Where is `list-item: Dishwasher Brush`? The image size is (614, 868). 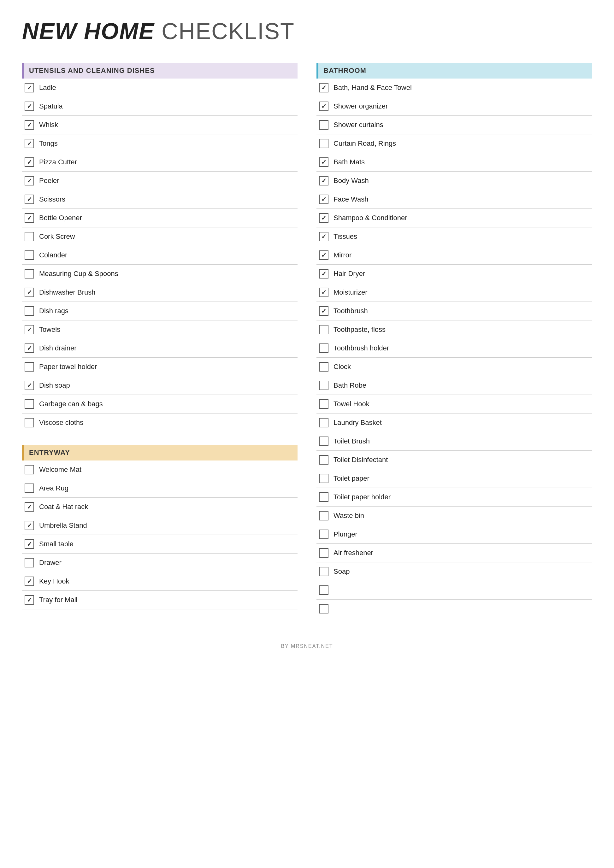 list-item: Dishwasher Brush is located at coordinates (160, 293).